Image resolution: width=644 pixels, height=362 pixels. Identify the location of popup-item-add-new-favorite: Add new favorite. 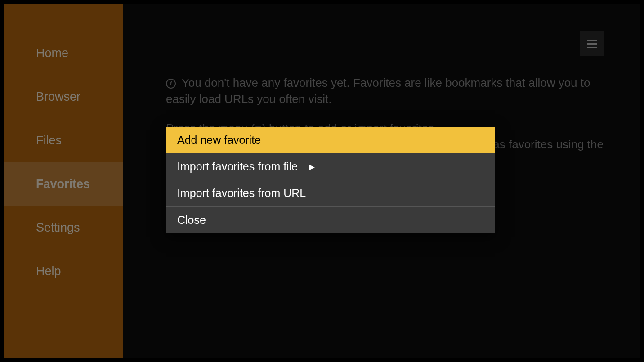
(331, 140).